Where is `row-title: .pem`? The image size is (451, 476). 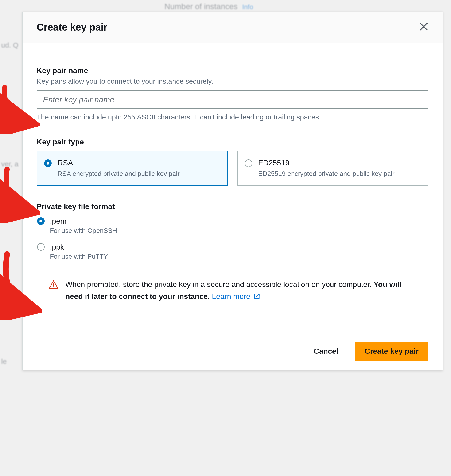
row-title: .pem is located at coordinates (83, 221).